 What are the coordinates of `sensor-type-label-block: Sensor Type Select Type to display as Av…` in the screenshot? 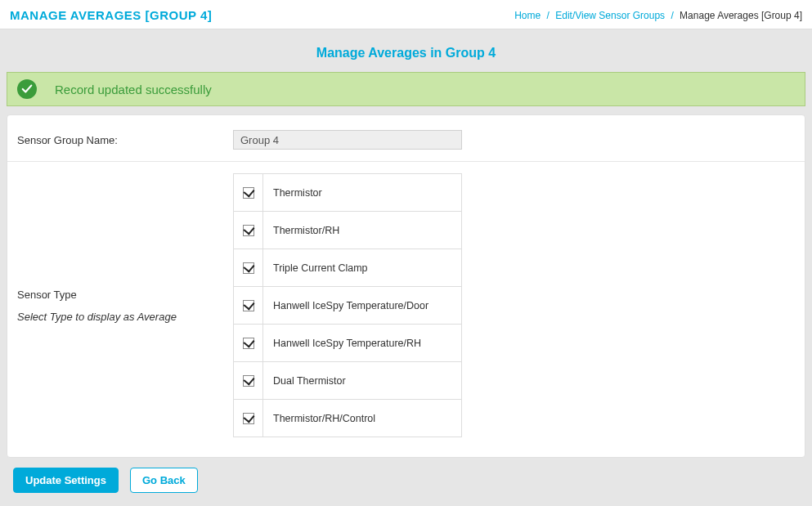 It's located at (125, 306).